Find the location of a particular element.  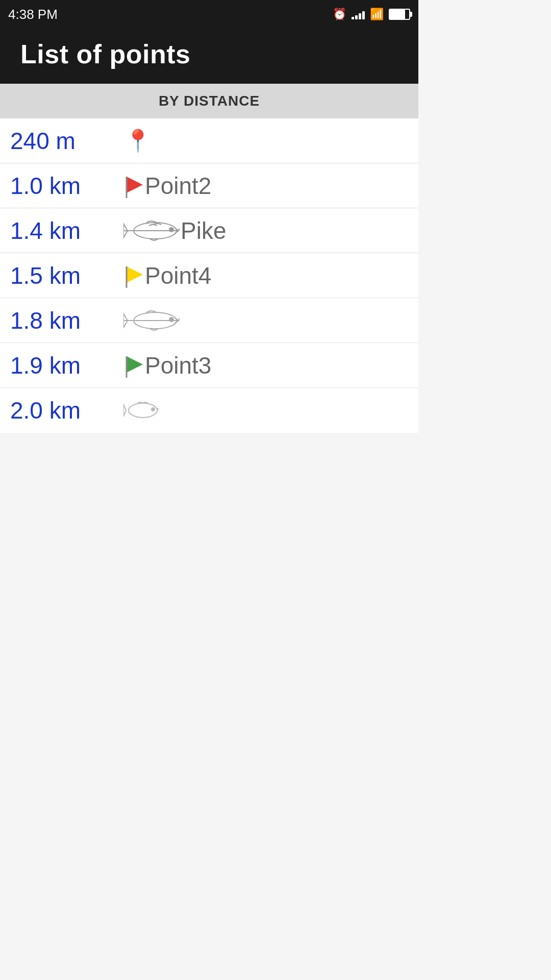

status-bar: 4:38 PM ⏰ 📶 is located at coordinates (209, 14).